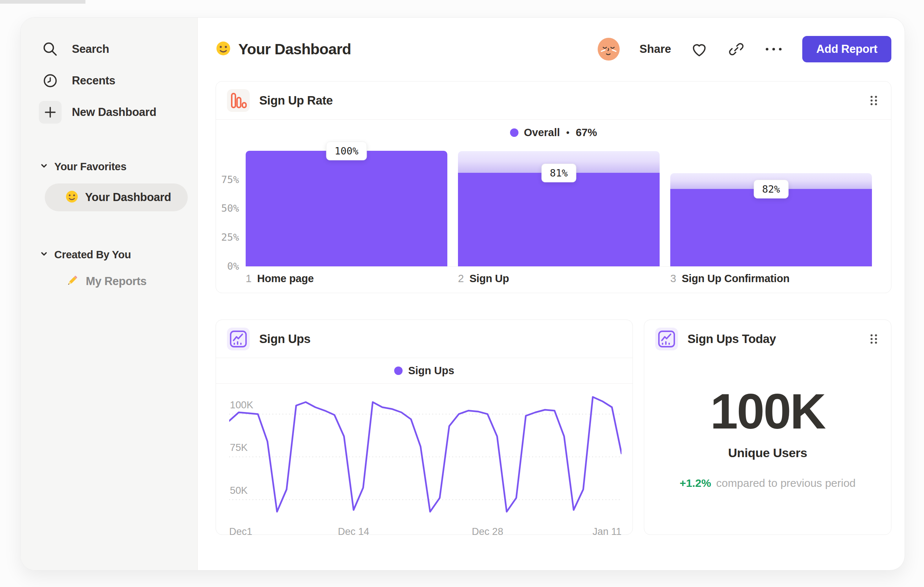 Image resolution: width=924 pixels, height=587 pixels. I want to click on funnel-y-axis: 0%25%50%75%, so click(231, 206).